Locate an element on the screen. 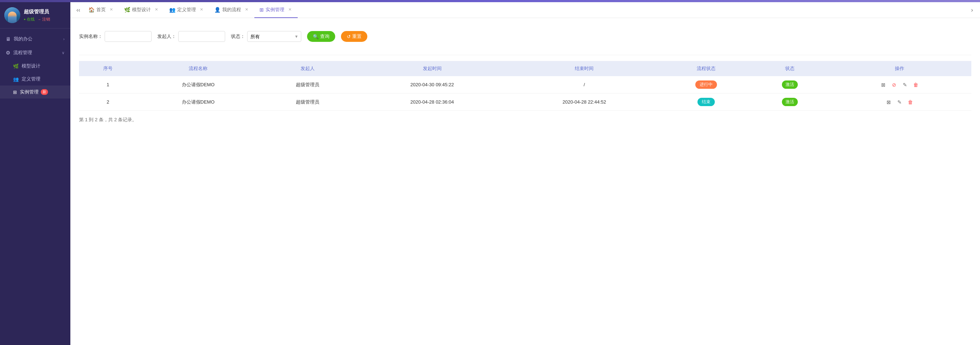 The width and height of the screenshot is (980, 345). action-icons-2: ⊠ ✎ 🗑 is located at coordinates (899, 102).